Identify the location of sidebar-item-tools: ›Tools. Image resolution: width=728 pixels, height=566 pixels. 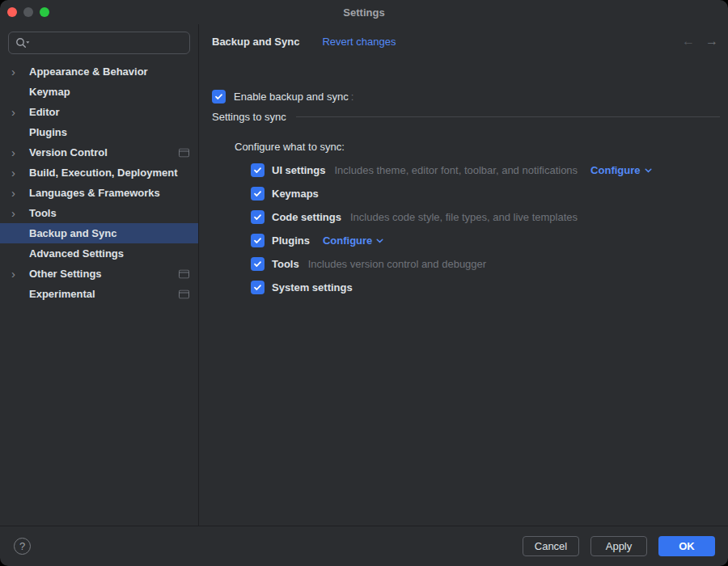
(99, 213).